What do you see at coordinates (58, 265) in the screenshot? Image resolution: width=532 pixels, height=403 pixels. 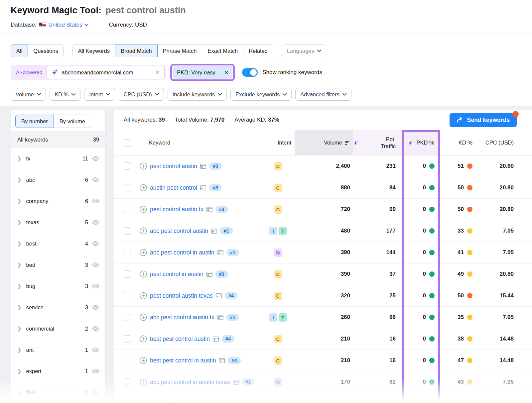 I see `keyword-group-item: ❯ bed 3` at bounding box center [58, 265].